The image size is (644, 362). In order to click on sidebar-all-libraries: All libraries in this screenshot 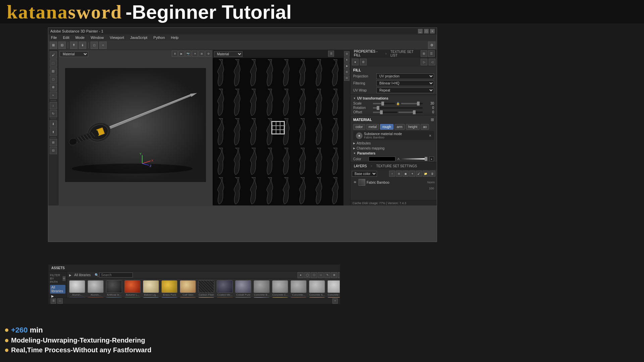, I will do `click(58, 289)`.